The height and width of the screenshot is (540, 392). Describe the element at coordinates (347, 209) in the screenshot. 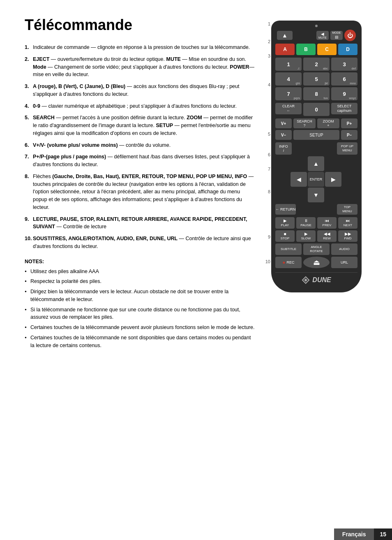

I see `topmenu-button: TOPMENU` at that location.